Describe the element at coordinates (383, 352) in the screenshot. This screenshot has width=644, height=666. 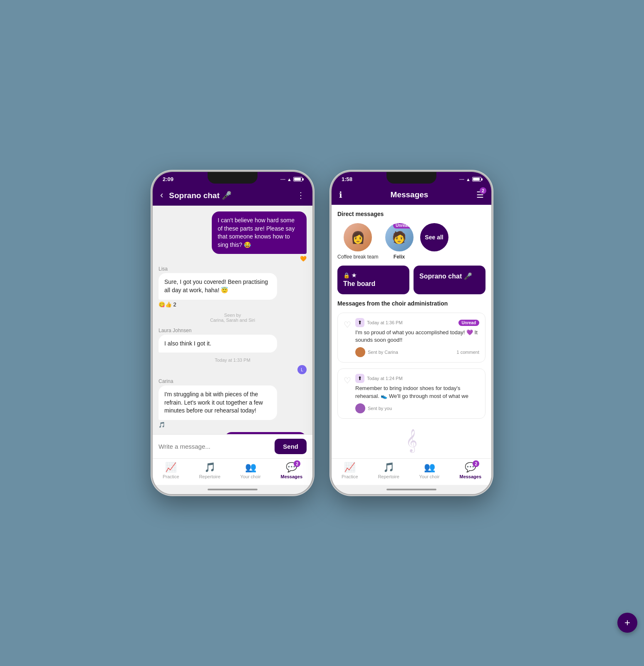
I see `admin-sender-1: Sent by Carina` at that location.